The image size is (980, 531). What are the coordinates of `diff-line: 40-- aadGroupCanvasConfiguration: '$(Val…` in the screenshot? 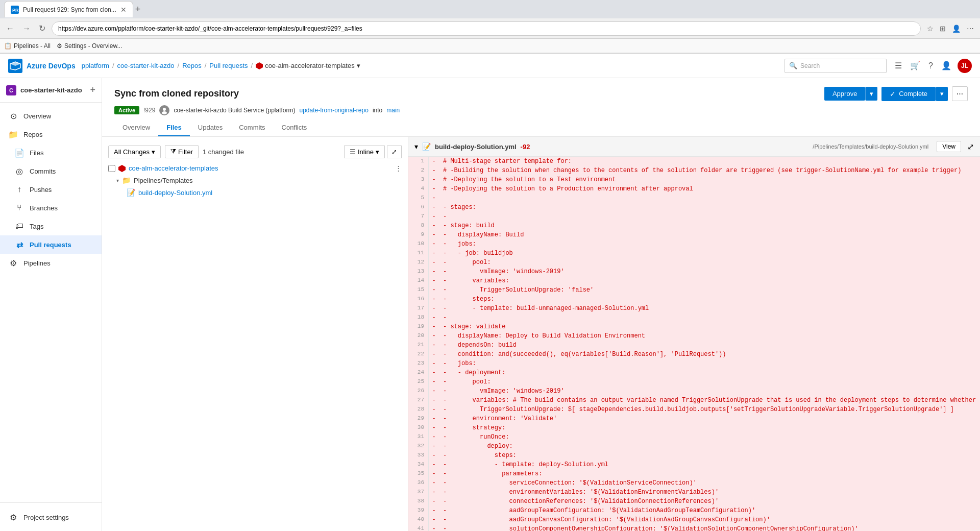 It's located at (694, 520).